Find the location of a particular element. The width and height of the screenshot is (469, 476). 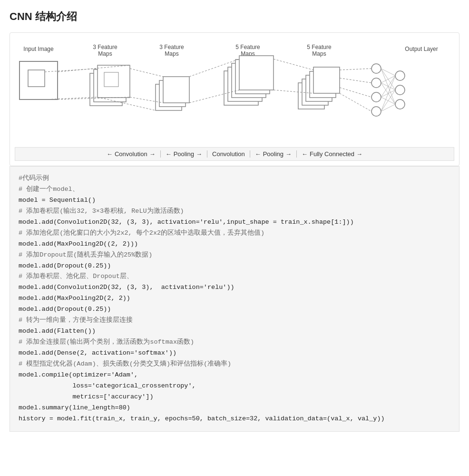

arrow-convolution2: Convolution is located at coordinates (229, 154).